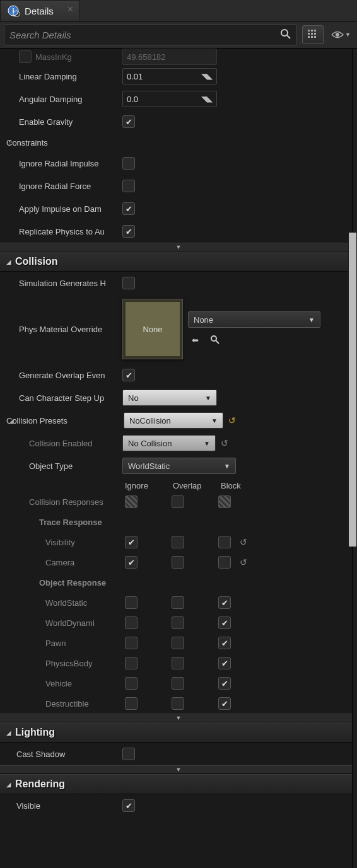  Describe the element at coordinates (153, 329) in the screenshot. I see `phys-mat-thumbnail: None` at that location.